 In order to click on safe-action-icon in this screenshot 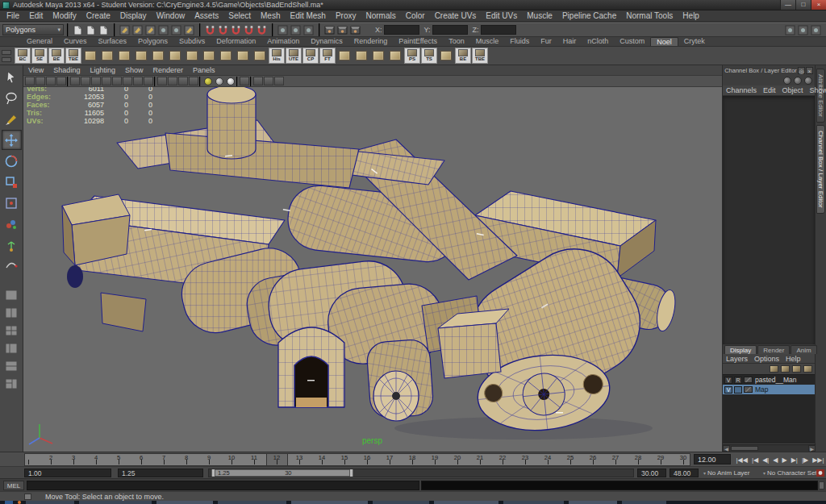, I will do `click(138, 81)`.